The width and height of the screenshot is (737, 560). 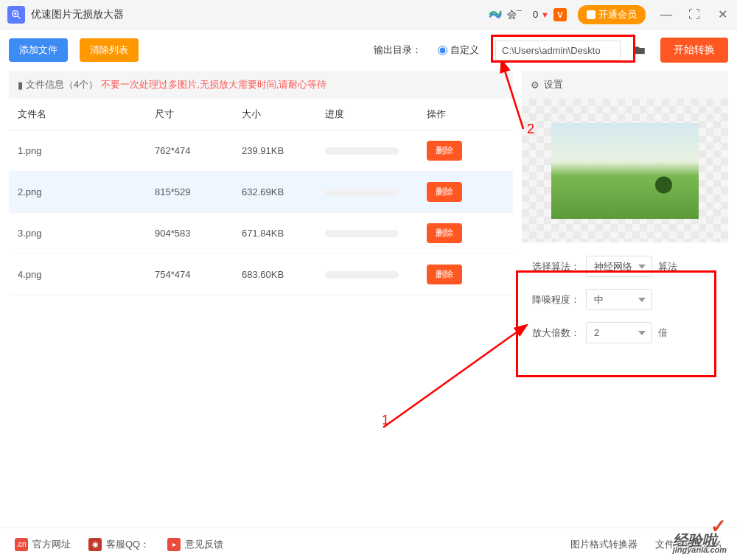 What do you see at coordinates (453, 114) in the screenshot?
I see `col-header-op: 操作` at bounding box center [453, 114].